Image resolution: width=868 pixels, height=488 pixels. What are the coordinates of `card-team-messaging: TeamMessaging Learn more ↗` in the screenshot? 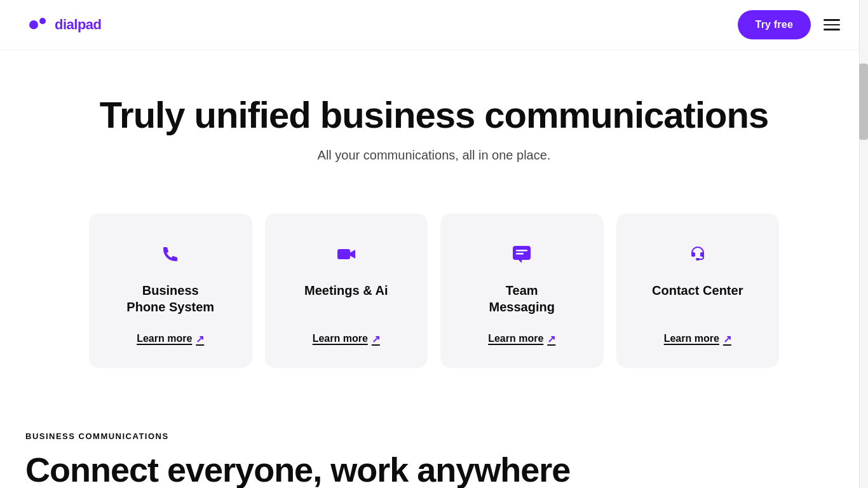 It's located at (522, 291).